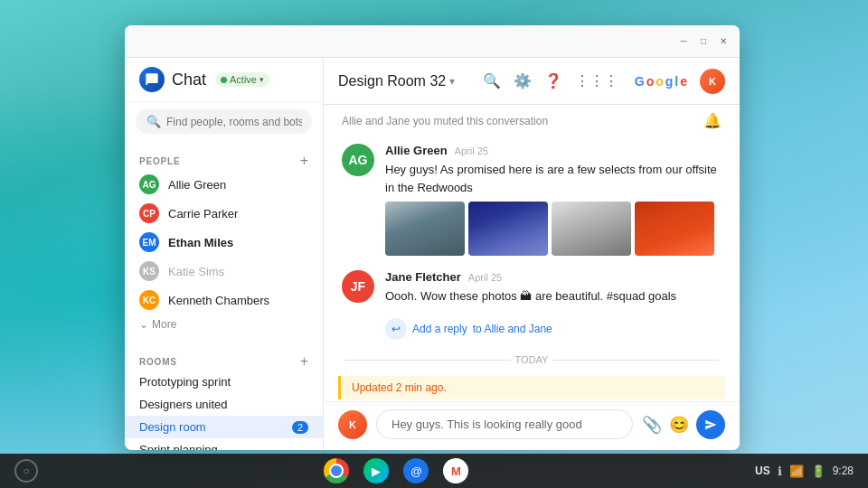 The height and width of the screenshot is (488, 868). Describe the element at coordinates (26, 471) in the screenshot. I see `taskbar-left: ○` at that location.